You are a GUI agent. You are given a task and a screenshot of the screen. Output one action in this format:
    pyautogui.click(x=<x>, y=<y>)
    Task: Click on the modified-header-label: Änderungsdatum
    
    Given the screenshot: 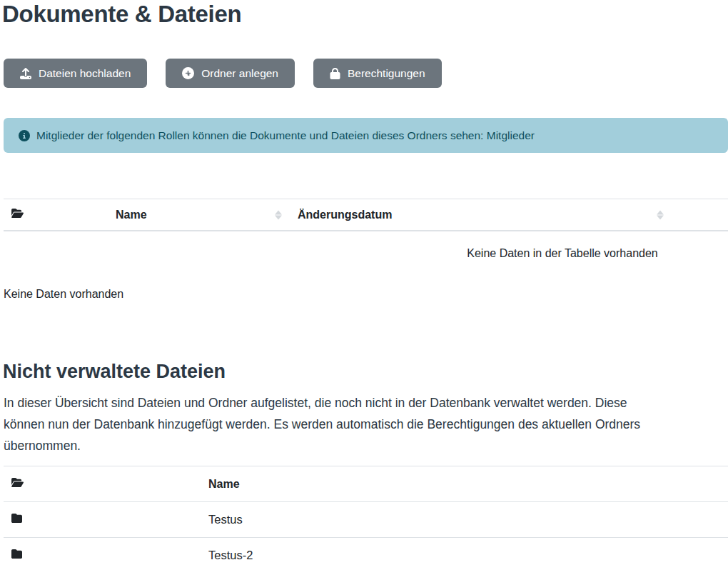 What is the action you would take?
    pyautogui.click(x=345, y=214)
    